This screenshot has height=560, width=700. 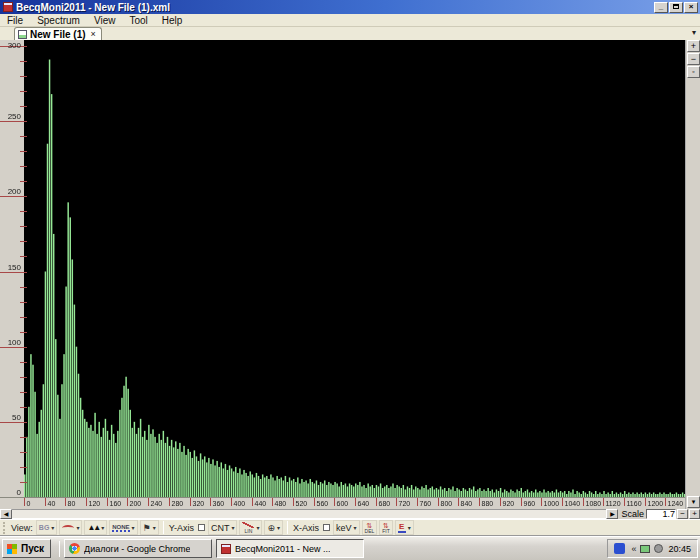 What do you see at coordinates (386, 528) in the screenshot?
I see `fit-calibration-button: ⇅ FIT` at bounding box center [386, 528].